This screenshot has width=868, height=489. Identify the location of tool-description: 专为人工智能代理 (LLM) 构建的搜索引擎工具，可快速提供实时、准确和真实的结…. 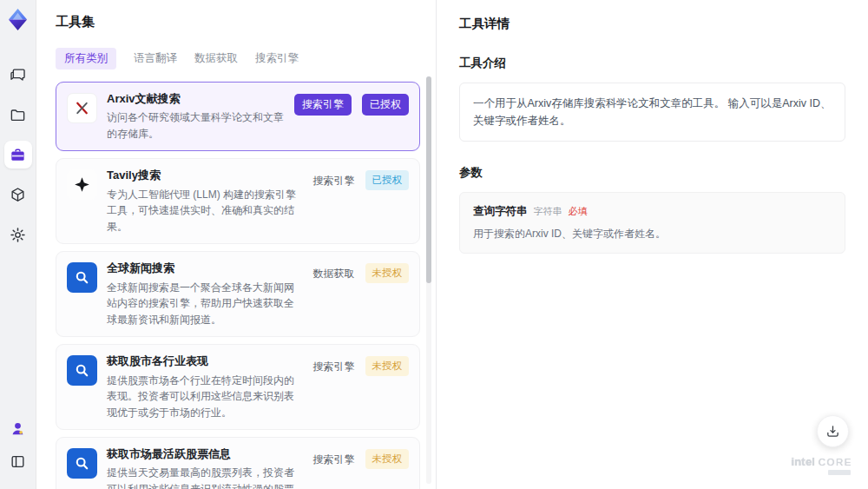
(205, 211).